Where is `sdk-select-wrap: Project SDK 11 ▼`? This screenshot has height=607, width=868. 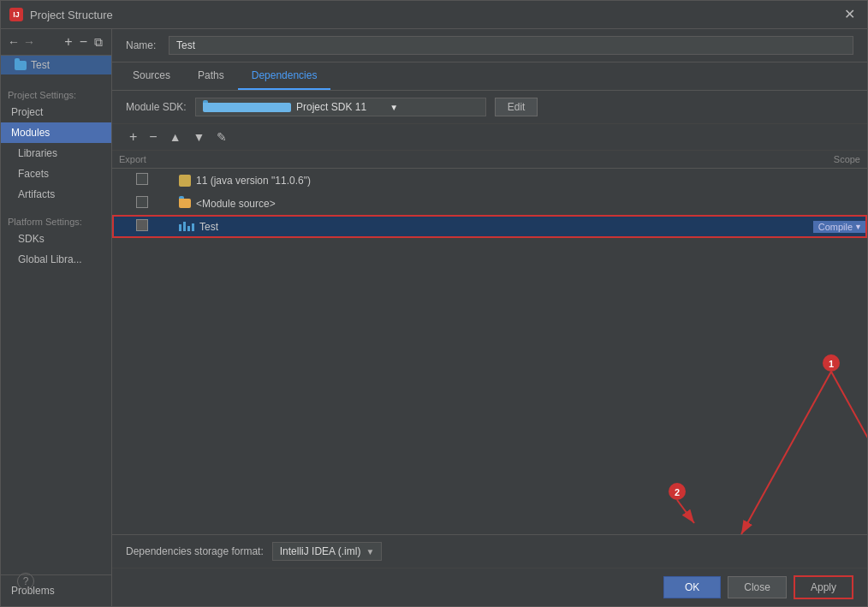
sdk-select-wrap: Project SDK 11 ▼ is located at coordinates (341, 107).